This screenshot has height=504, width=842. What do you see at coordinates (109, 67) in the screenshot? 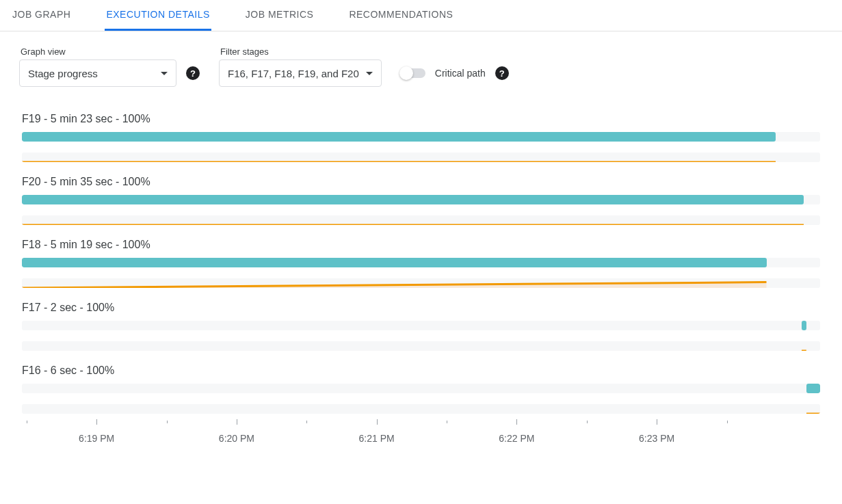
I see `graph-view-group: Graph view Stage progress ?` at bounding box center [109, 67].